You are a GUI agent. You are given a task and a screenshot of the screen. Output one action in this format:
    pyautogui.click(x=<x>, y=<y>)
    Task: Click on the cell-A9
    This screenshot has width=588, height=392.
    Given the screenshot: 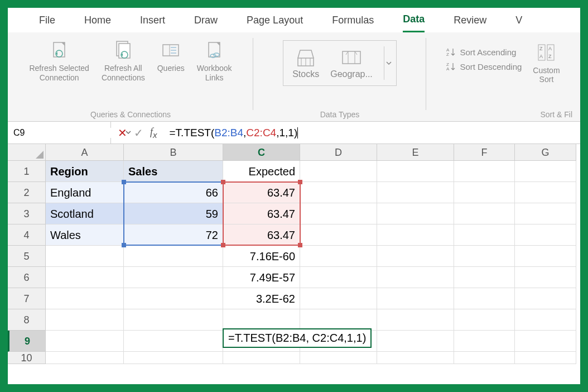 What is the action you would take?
    pyautogui.click(x=85, y=341)
    